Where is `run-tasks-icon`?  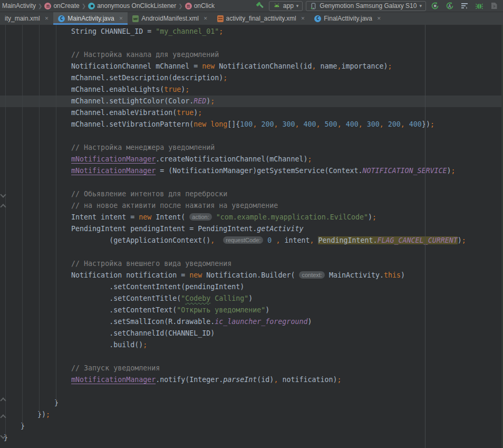 run-tasks-icon is located at coordinates (465, 6).